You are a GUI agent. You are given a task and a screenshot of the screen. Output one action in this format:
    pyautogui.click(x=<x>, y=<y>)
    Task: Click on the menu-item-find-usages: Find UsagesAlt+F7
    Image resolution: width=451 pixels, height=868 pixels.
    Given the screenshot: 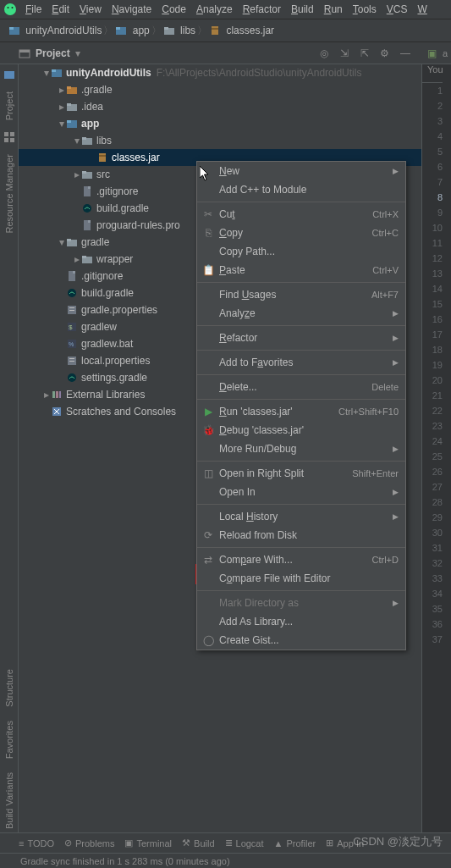 What is the action you would take?
    pyautogui.click(x=301, y=295)
    